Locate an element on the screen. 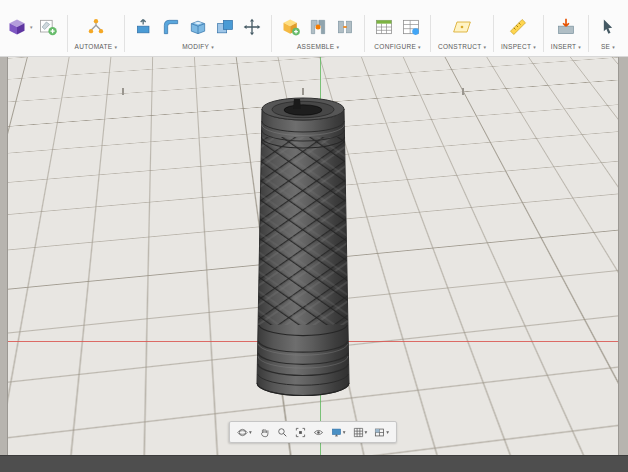 The width and height of the screenshot is (628, 472). configure-menu: CONFIGURE ▾ is located at coordinates (397, 46).